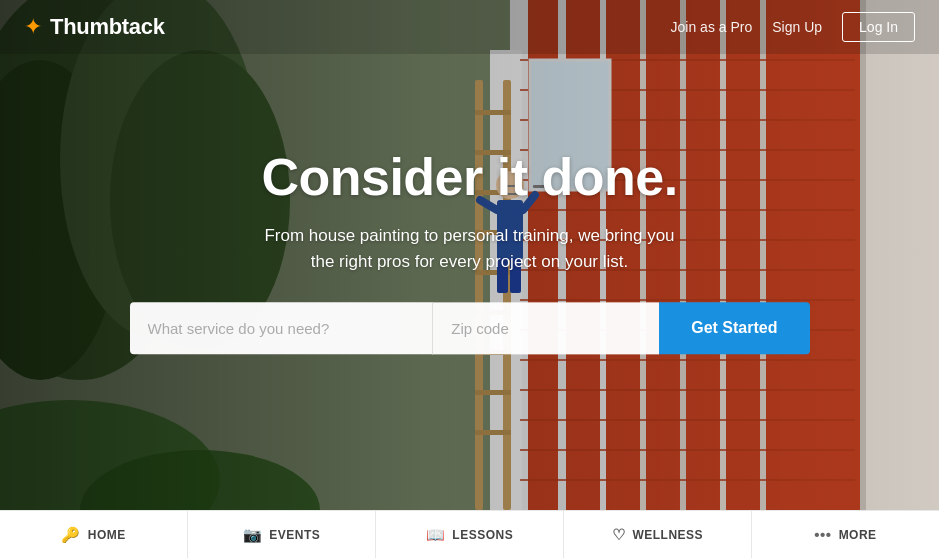 The image size is (939, 558). What do you see at coordinates (107, 535) in the screenshot?
I see `nav-label-home: HOME` at bounding box center [107, 535].